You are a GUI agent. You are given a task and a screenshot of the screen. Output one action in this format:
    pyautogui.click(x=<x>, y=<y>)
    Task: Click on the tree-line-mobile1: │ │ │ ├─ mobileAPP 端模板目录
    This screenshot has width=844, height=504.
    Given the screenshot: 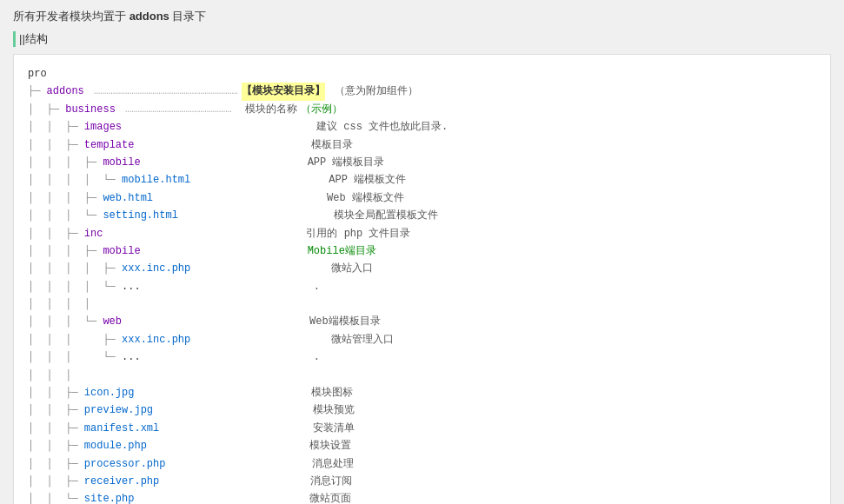 What is the action you would take?
    pyautogui.click(x=422, y=162)
    